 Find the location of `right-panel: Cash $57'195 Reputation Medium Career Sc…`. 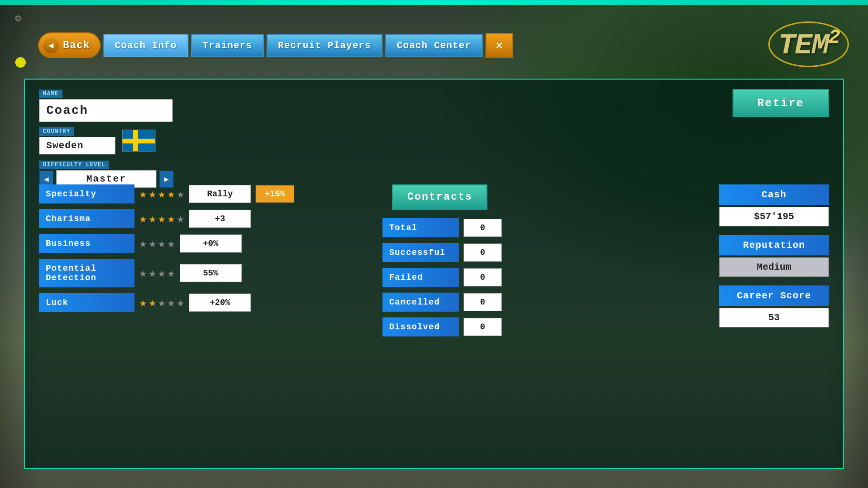

right-panel: Cash $57'195 Reputation Medium Career Sc… is located at coordinates (774, 256).